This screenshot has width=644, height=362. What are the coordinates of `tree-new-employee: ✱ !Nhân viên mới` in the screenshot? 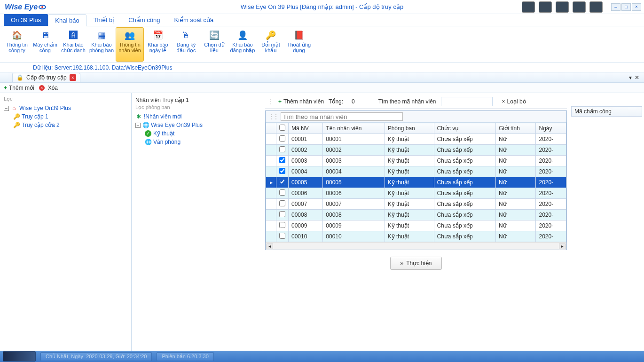 It's located at (198, 117).